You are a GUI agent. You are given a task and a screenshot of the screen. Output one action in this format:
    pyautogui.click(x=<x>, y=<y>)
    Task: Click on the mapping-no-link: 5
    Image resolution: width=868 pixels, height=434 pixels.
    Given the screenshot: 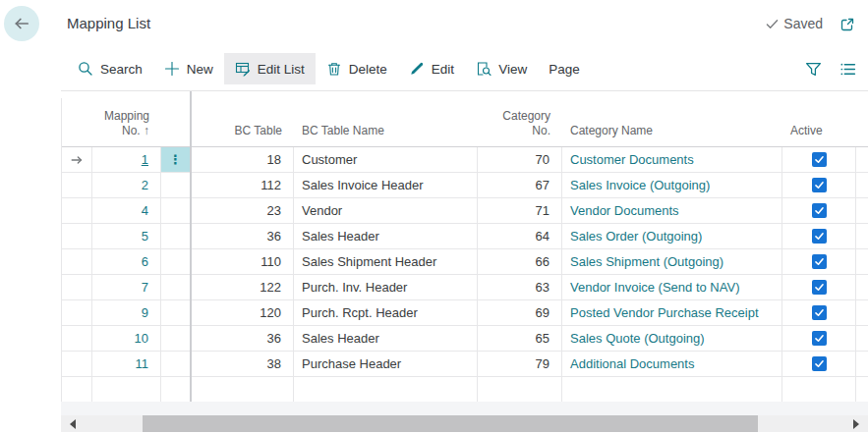 What is the action you would take?
    pyautogui.click(x=145, y=236)
    